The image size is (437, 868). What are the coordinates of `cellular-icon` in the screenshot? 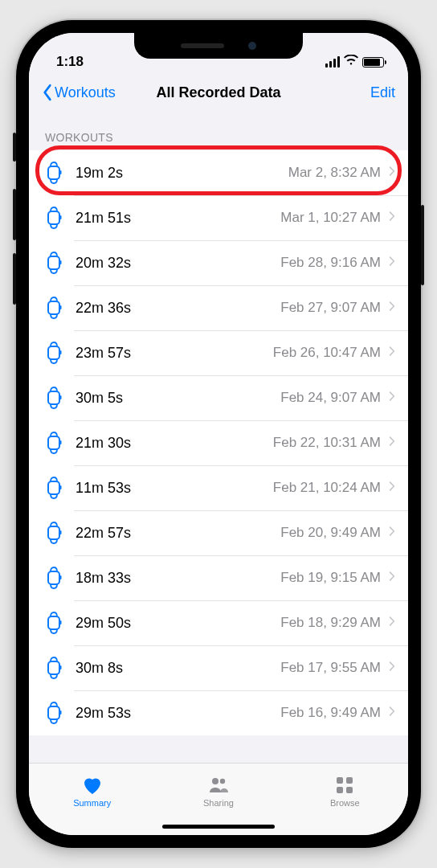 It's located at (333, 62).